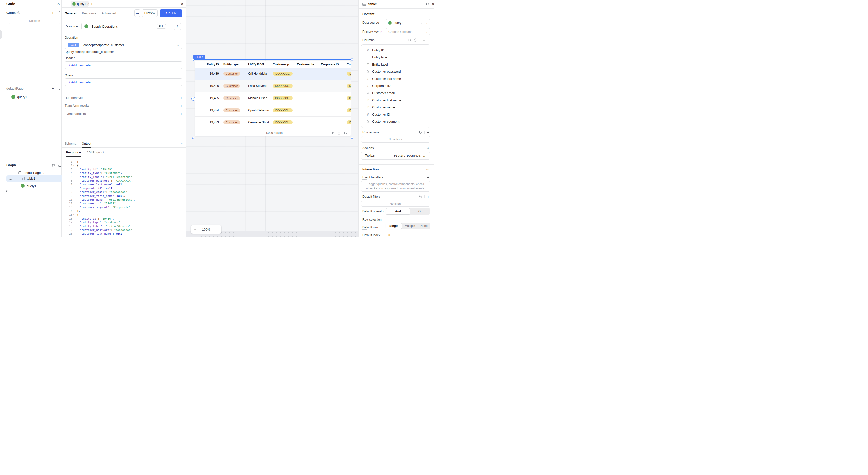  I want to click on table1-component: Entity ID Entity type Entity label Custo…, so click(273, 98).